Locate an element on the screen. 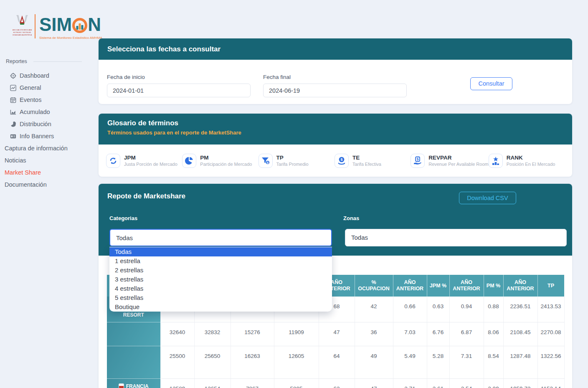 Image resolution: width=588 pixels, height=388 pixels. table-cell: 0.63 is located at coordinates (438, 309).